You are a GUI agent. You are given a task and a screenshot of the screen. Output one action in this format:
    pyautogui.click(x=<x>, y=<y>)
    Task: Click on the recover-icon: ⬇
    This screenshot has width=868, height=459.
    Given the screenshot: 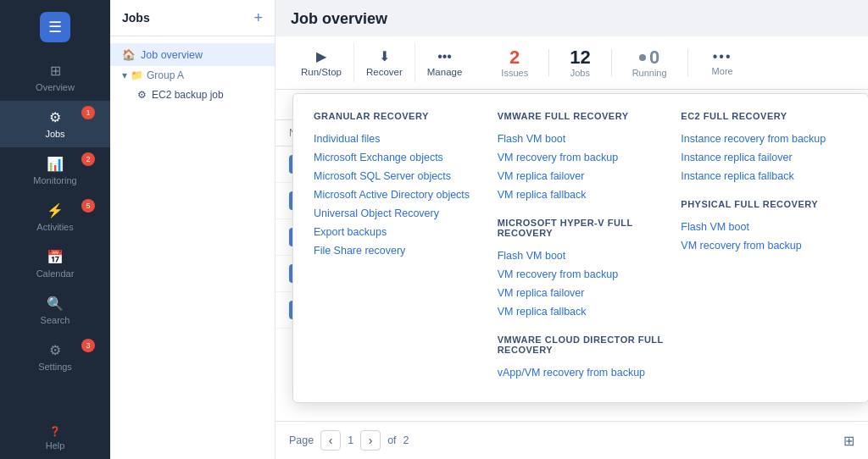 What is the action you would take?
    pyautogui.click(x=385, y=56)
    